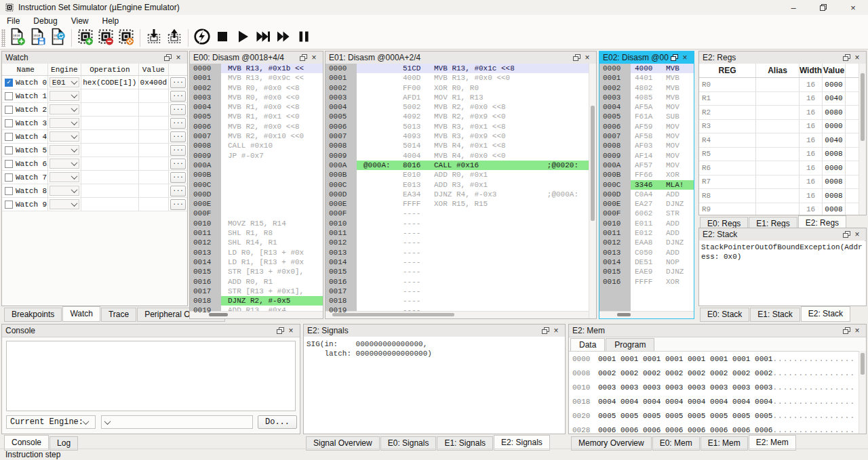 The image size is (868, 460). I want to click on watch-row: Watch 7..., so click(95, 177).